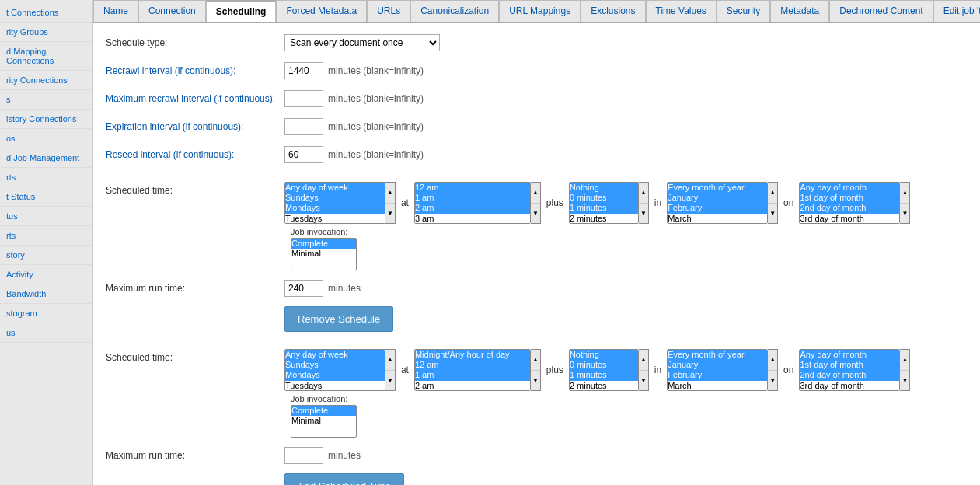 The image size is (980, 485). I want to click on month-up-btn-2: ▲, so click(772, 361).